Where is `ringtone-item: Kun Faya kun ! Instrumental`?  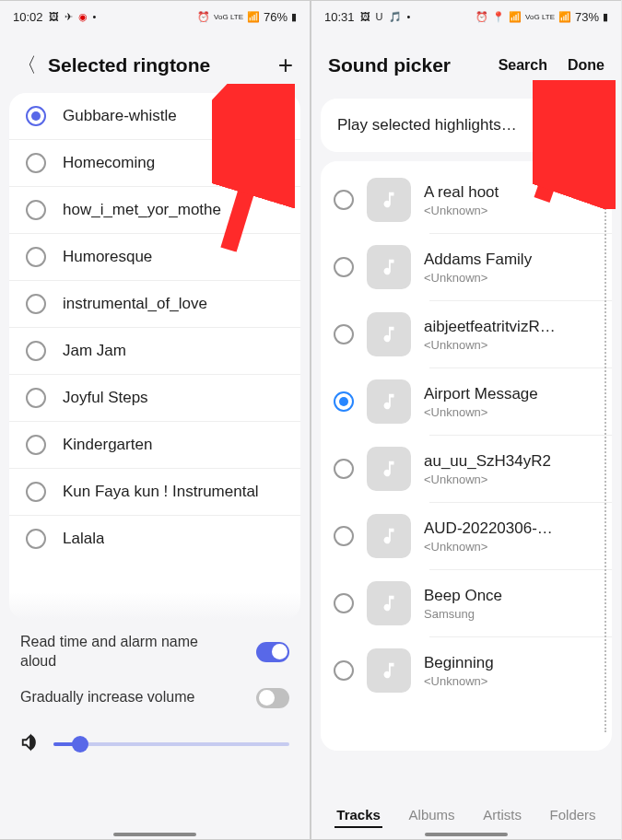
ringtone-item: Kun Faya kun ! Instrumental is located at coordinates (155, 492).